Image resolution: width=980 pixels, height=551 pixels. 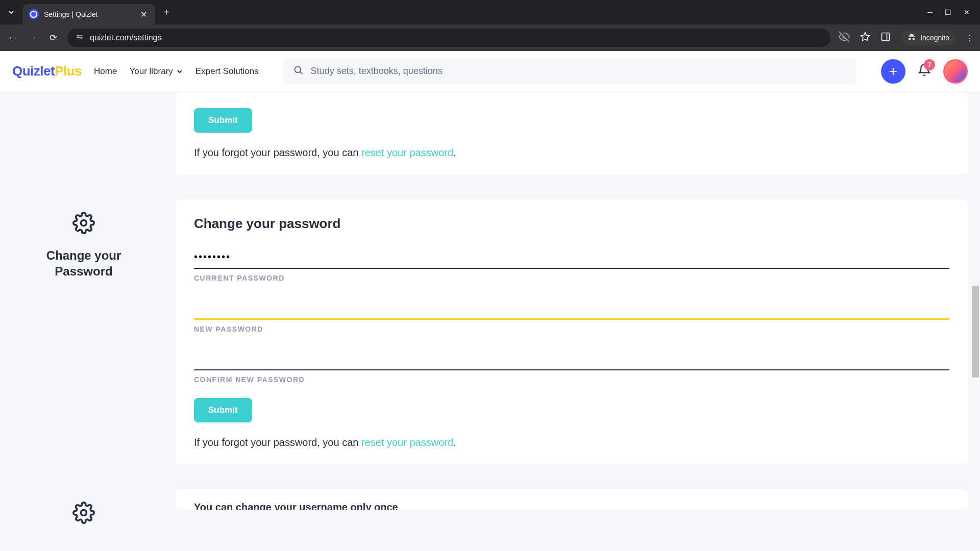 What do you see at coordinates (490, 38) in the screenshot?
I see `browser-addressbar: ← → ⟳ quizlet.com/settings Incognito ⋮` at bounding box center [490, 38].